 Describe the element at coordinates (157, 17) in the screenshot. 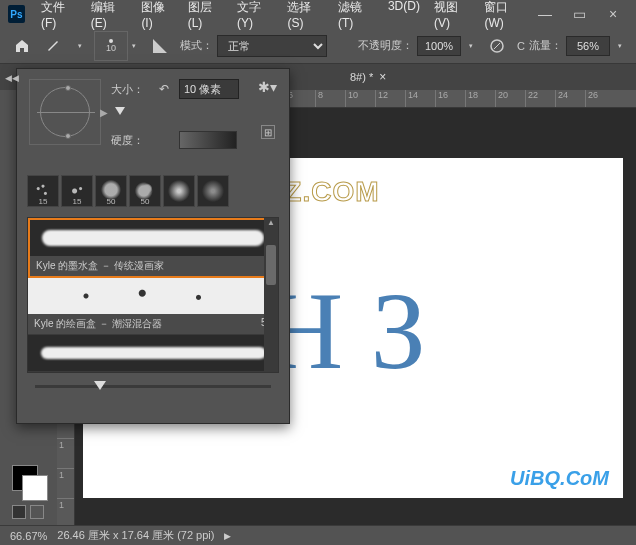

I see `menu-image: 图像(I)` at that location.